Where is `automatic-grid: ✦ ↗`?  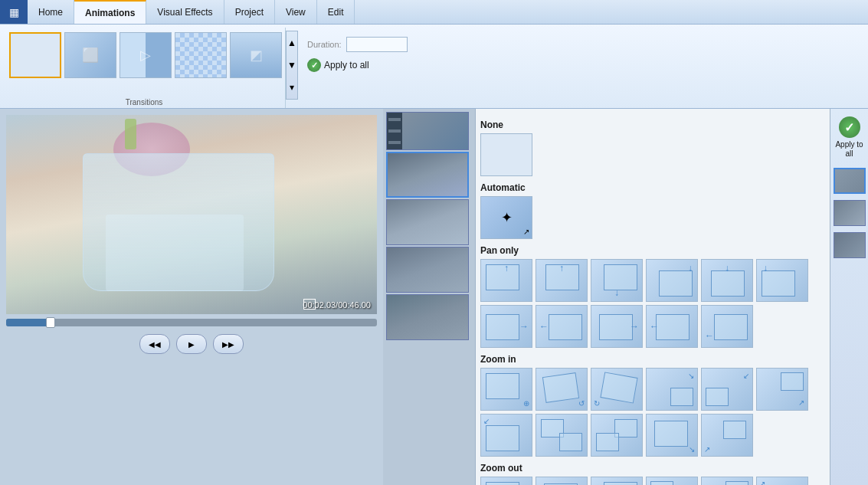 automatic-grid: ✦ ↗ is located at coordinates (653, 218).